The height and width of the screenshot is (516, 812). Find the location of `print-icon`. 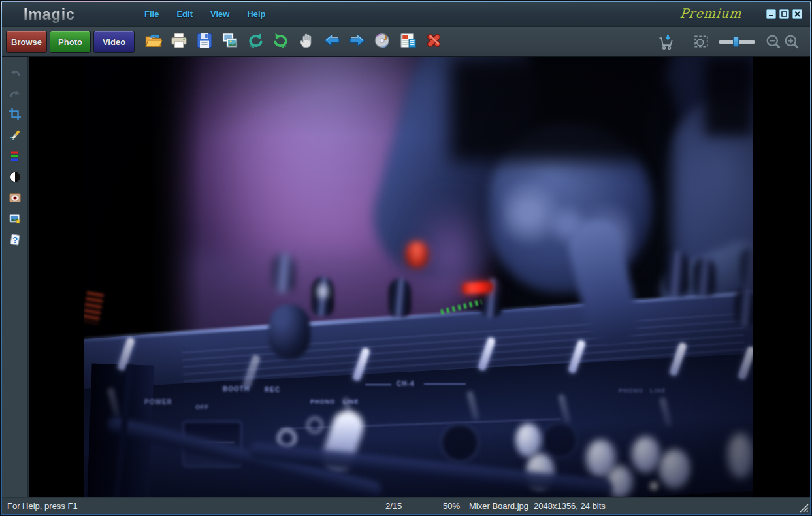

print-icon is located at coordinates (179, 40).